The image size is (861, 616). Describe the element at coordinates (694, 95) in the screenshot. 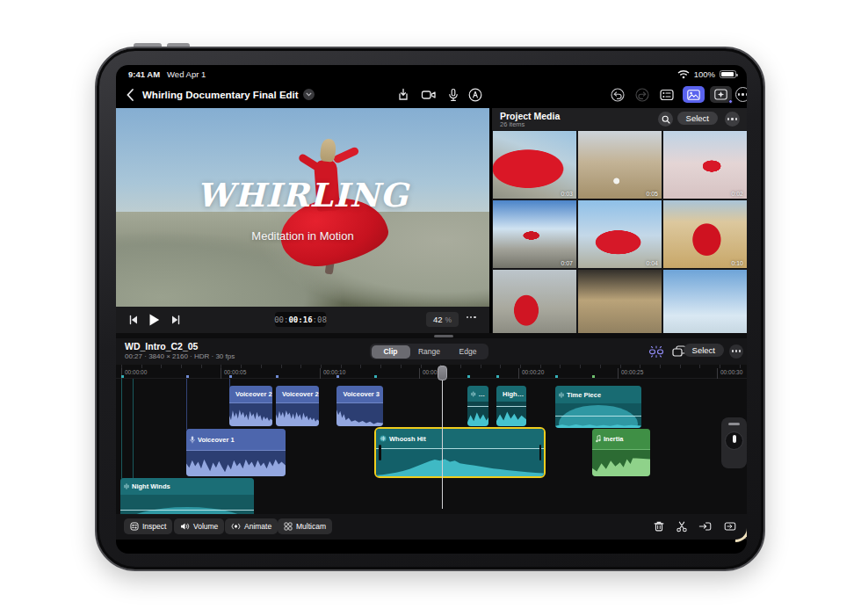

I see `media-library-button-active` at that location.